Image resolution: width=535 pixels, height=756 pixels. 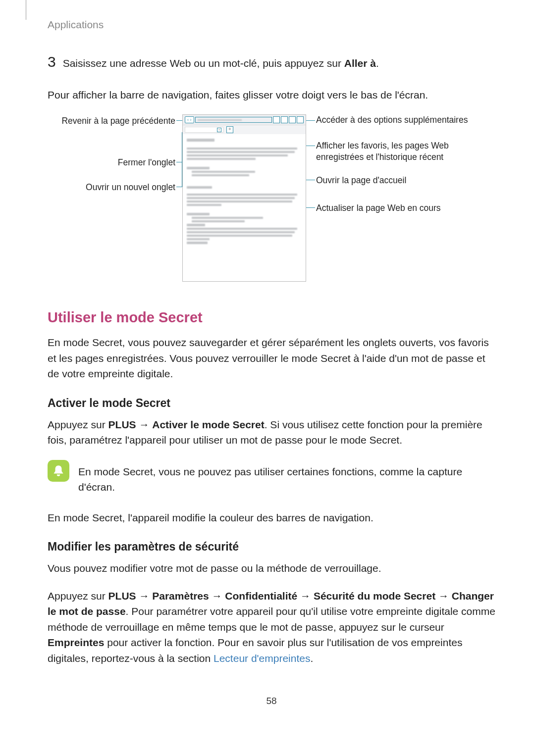 I want to click on nav-bar-instruction: Pour afficher la barre de navigation, fa…, so click(x=271, y=95).